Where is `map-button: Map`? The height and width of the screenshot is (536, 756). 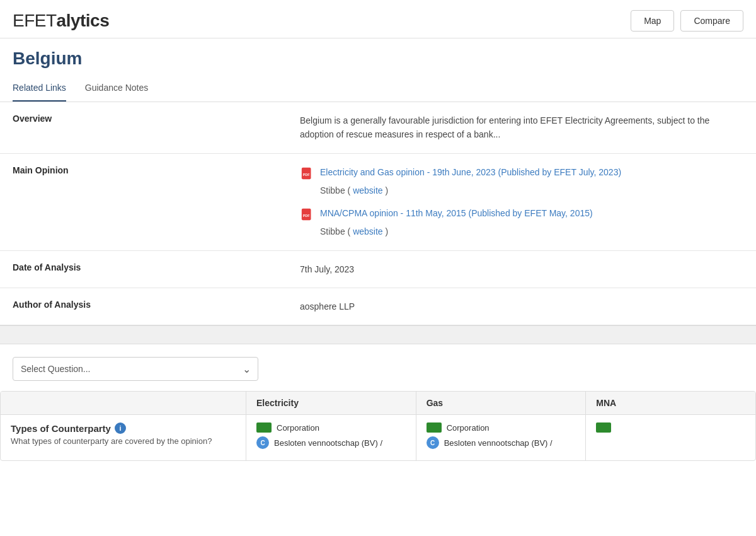 map-button: Map is located at coordinates (653, 21).